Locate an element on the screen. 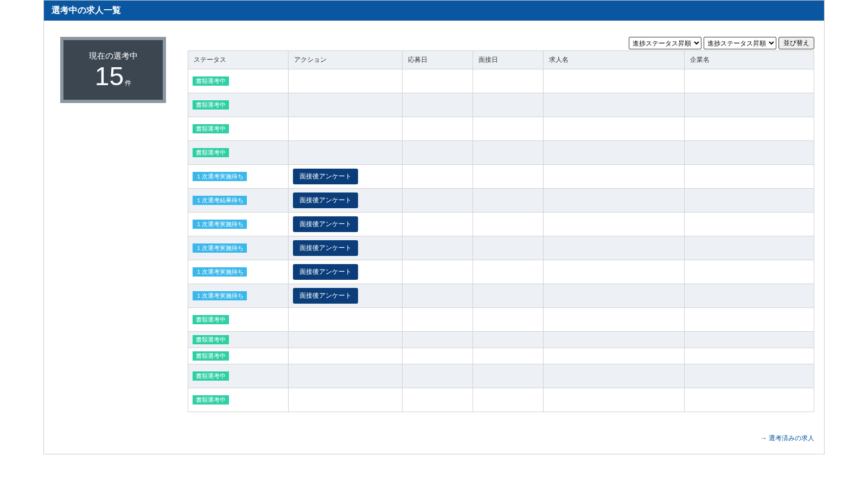 This screenshot has width=868, height=488. table-row: １次選考結果待ち面接後アンケート is located at coordinates (501, 201).